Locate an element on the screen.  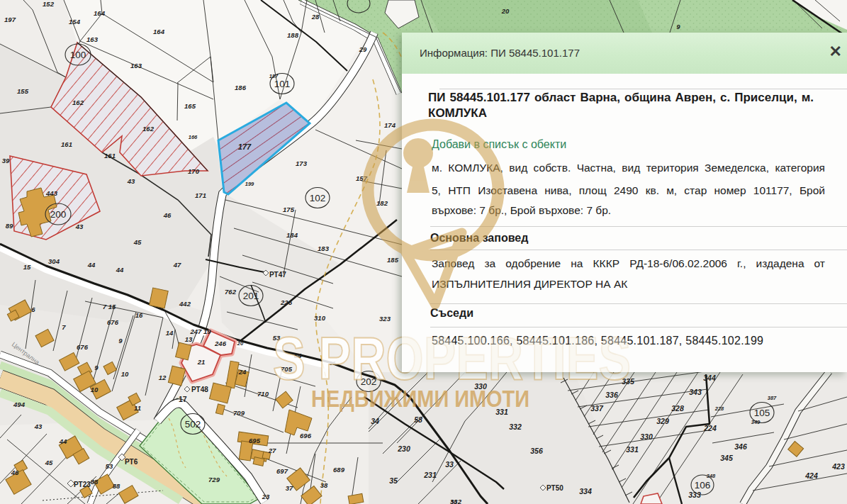
svg-text: 27 is located at coordinates (272, 451).